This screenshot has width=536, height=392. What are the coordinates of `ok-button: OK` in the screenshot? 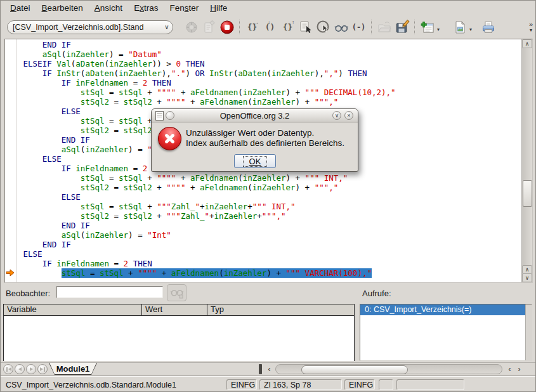 It's located at (255, 161).